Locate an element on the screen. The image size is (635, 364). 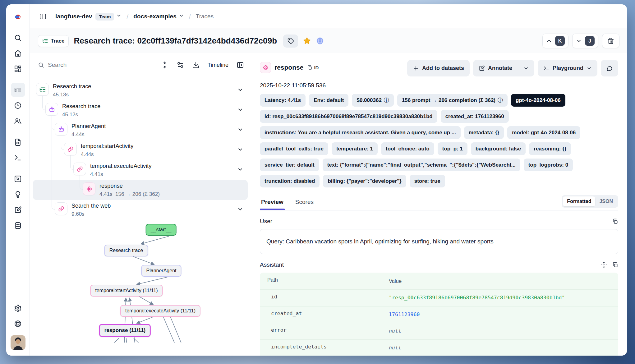
sidebar-item-lightbulb is located at coordinates (18, 194).